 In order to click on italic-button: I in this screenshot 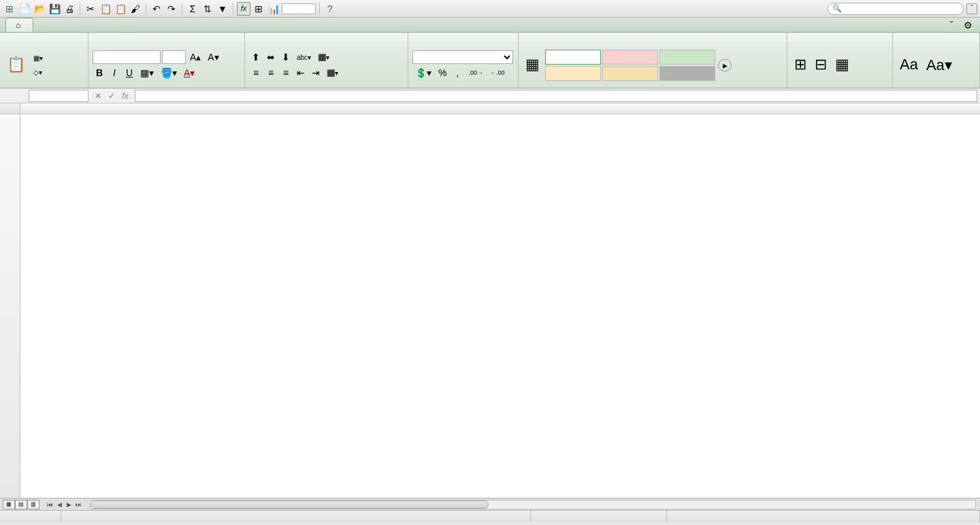, I will do `click(114, 73)`.